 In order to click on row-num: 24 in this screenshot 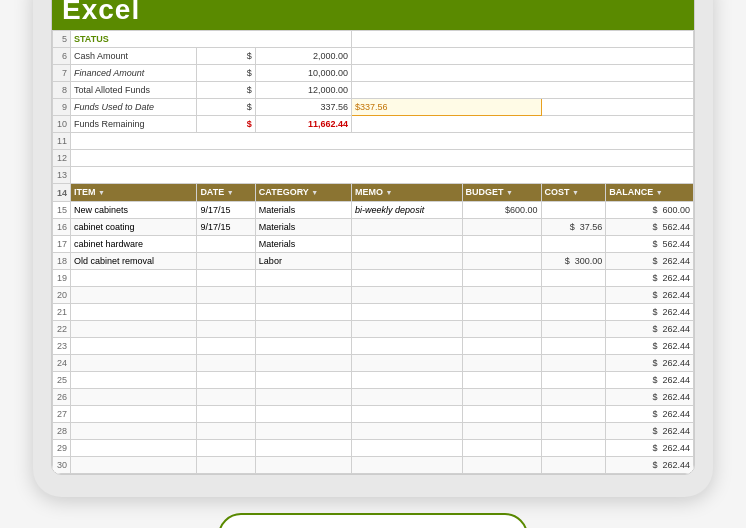, I will do `click(62, 364)`.